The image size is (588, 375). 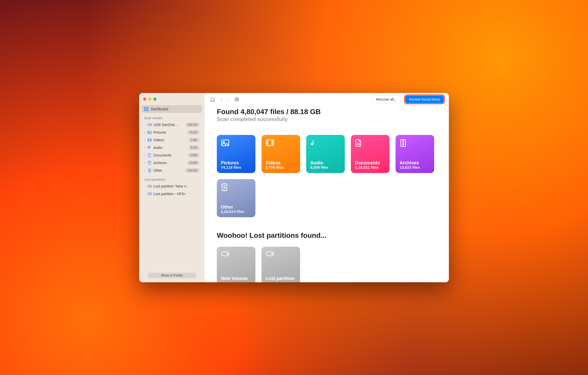 What do you see at coordinates (145, 99) in the screenshot?
I see `close-window-button` at bounding box center [145, 99].